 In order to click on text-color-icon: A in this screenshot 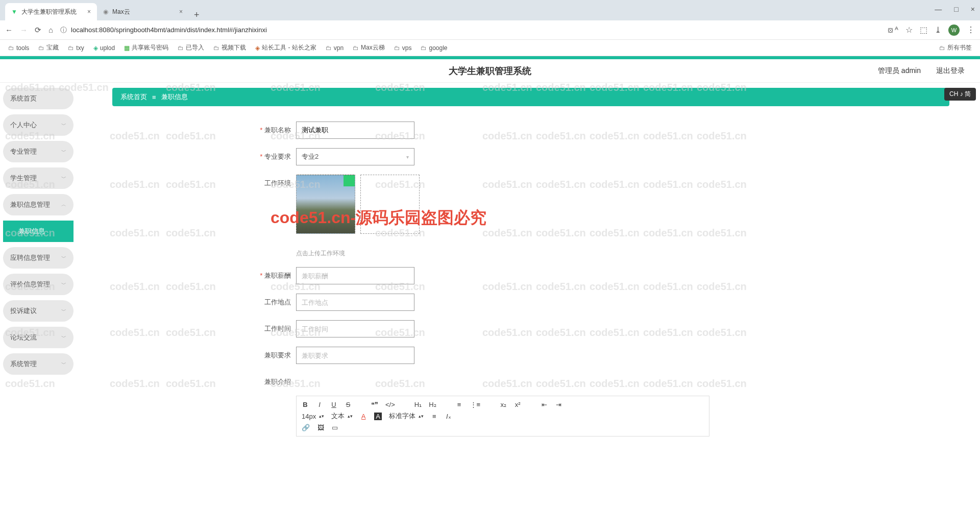, I will do `click(363, 417)`.